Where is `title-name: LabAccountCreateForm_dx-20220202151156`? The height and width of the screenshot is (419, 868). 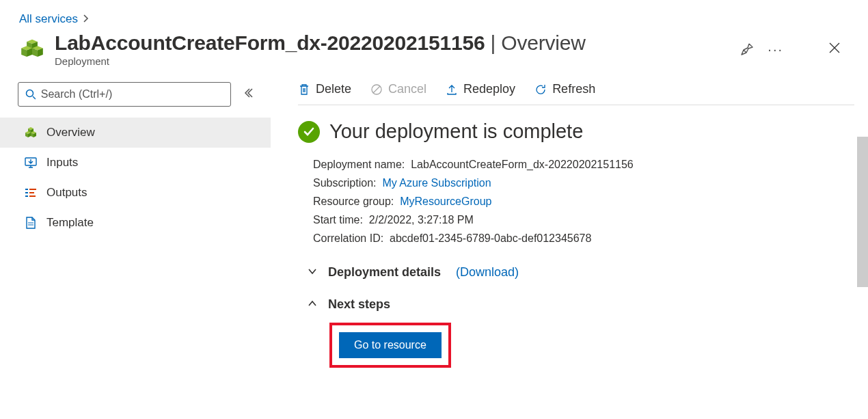 title-name: LabAccountCreateForm_dx-20220202151156 is located at coordinates (269, 42).